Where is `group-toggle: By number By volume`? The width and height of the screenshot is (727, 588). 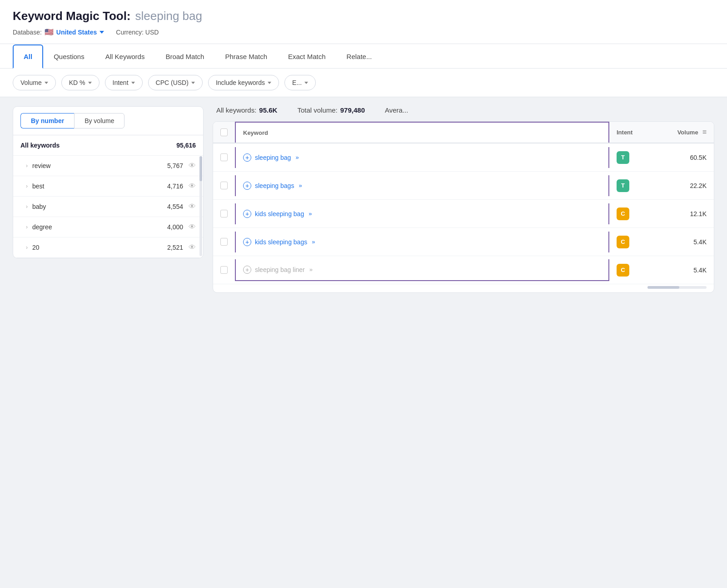 group-toggle: By number By volume is located at coordinates (108, 121).